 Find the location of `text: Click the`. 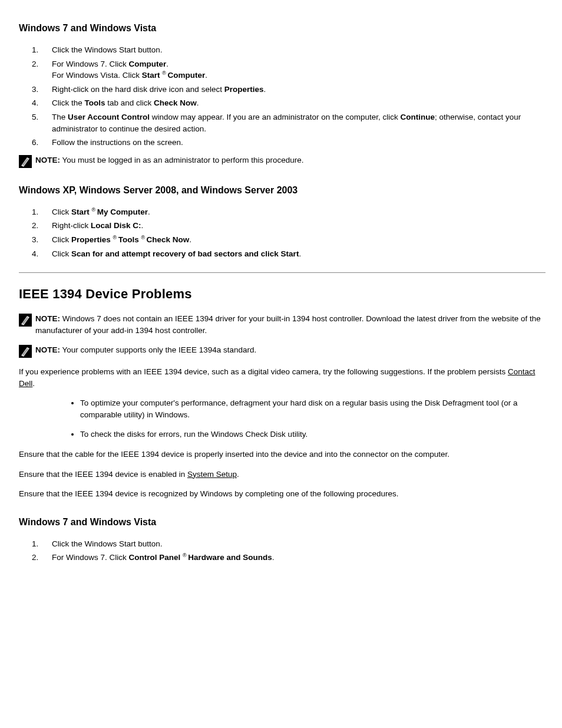

text: Click the is located at coordinates (68, 103).